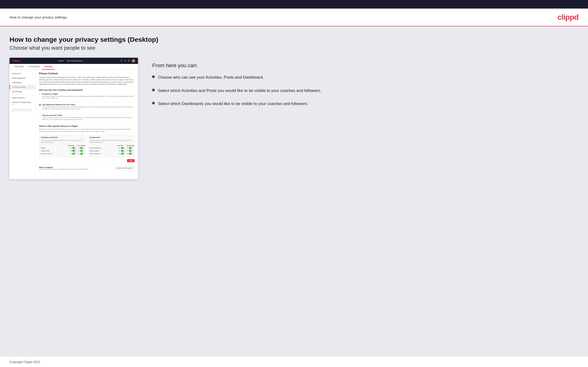  I want to click on mini-who-title: Who Can See Your Activities and Dashboar…, so click(87, 90).